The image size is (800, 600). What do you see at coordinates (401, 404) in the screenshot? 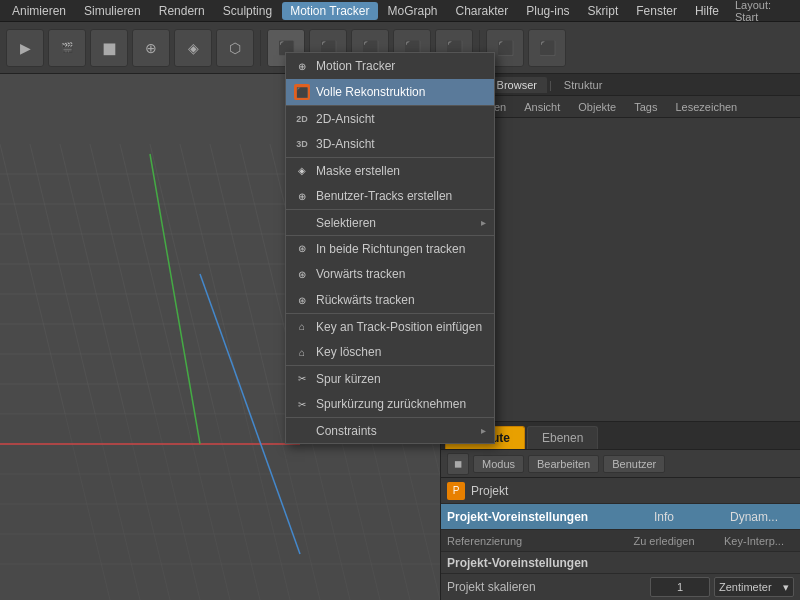
I see `dropdown-spur-undo-label: Spurkürzung zurücknehmen` at bounding box center [401, 404].